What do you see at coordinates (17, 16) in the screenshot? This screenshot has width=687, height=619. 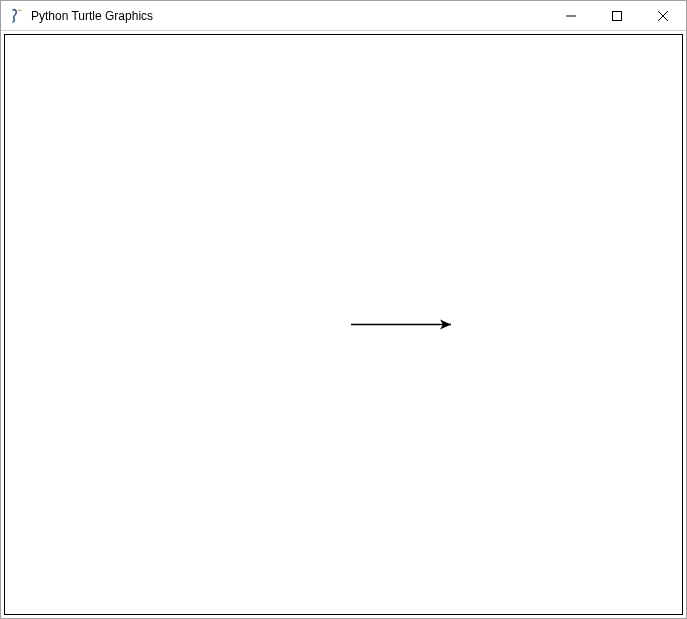 I see `app-icon` at bounding box center [17, 16].